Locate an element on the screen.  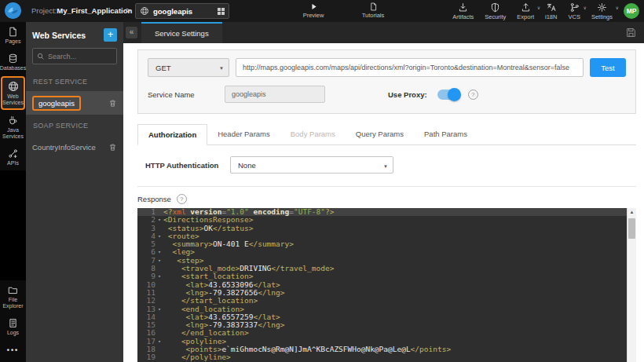
proxy-help-icon: ? is located at coordinates (473, 94).